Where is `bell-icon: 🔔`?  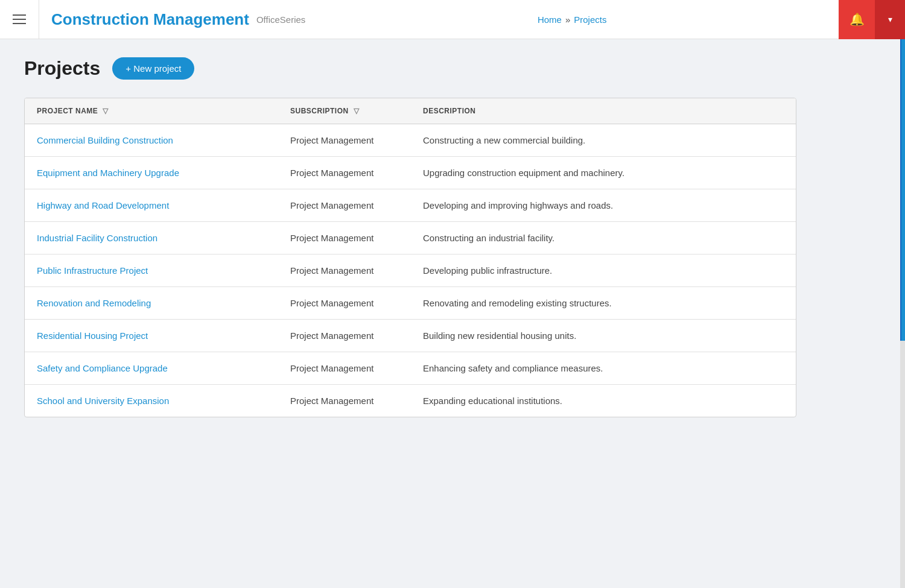
bell-icon: 🔔 is located at coordinates (857, 19).